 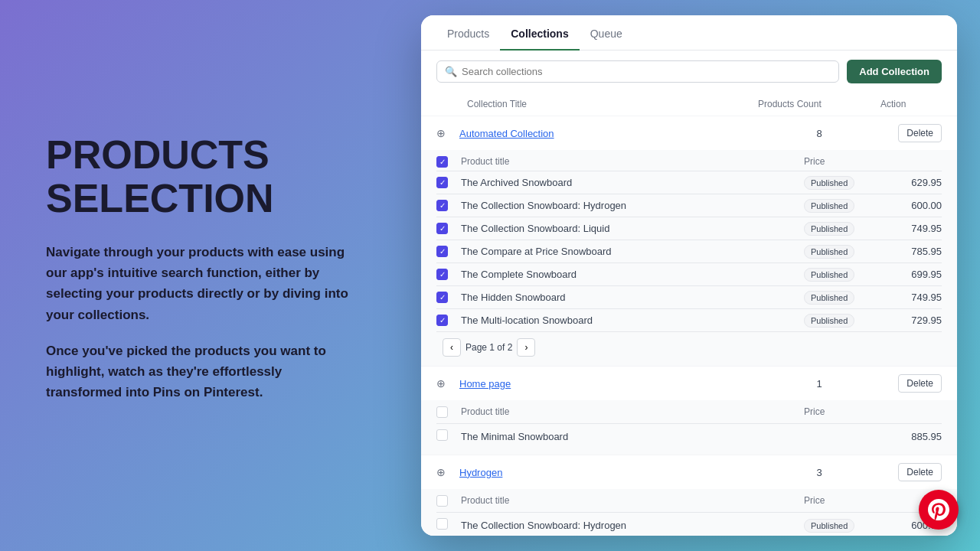 What do you see at coordinates (448, 133) in the screenshot?
I see `expand-icon-automated: ⊕` at bounding box center [448, 133].